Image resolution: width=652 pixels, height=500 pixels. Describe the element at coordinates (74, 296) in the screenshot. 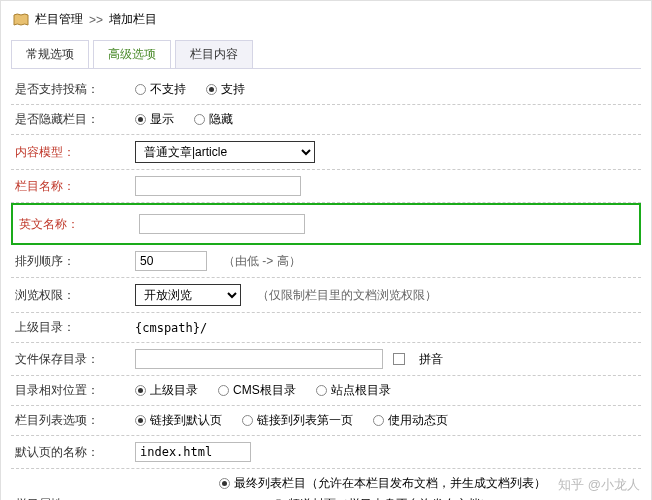

I see `label-browse: 浏览权限：` at that location.